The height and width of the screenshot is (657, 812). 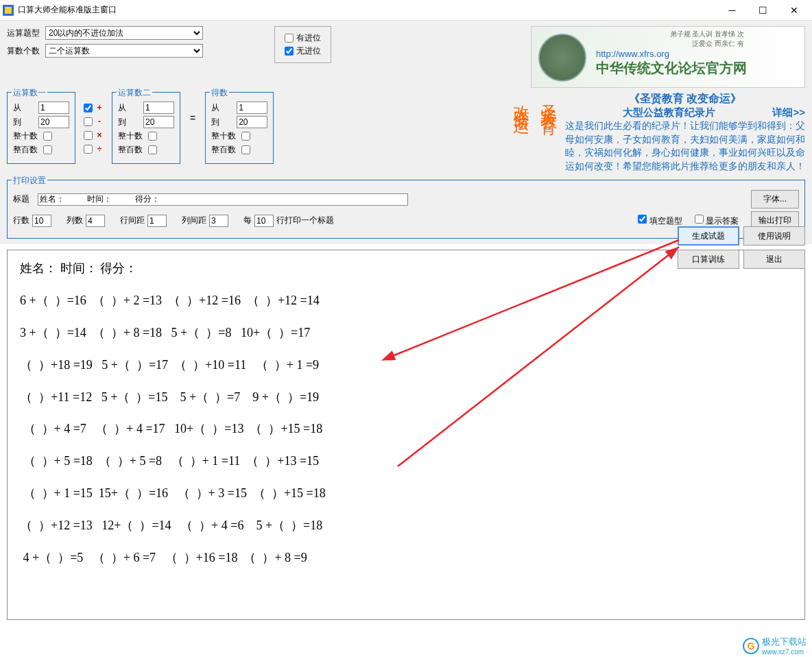 What do you see at coordinates (303, 51) in the screenshot?
I see `carry-opt2: 无进位` at bounding box center [303, 51].